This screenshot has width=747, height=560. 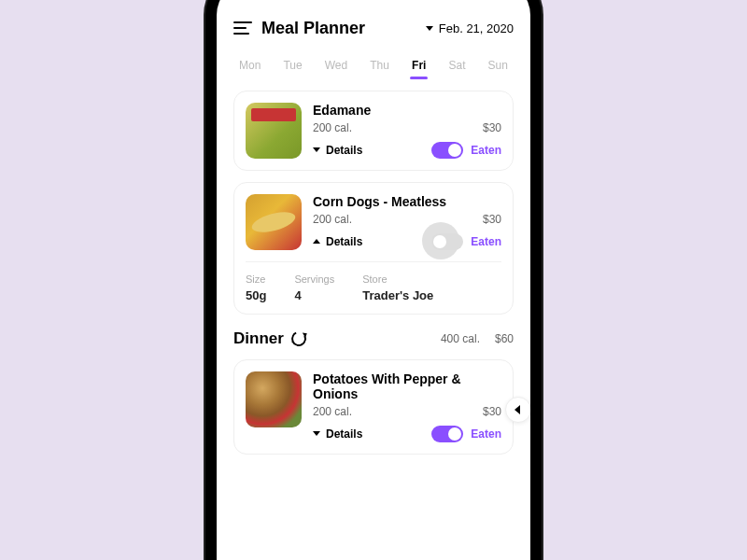 I want to click on servings-label: Servings, so click(x=314, y=279).